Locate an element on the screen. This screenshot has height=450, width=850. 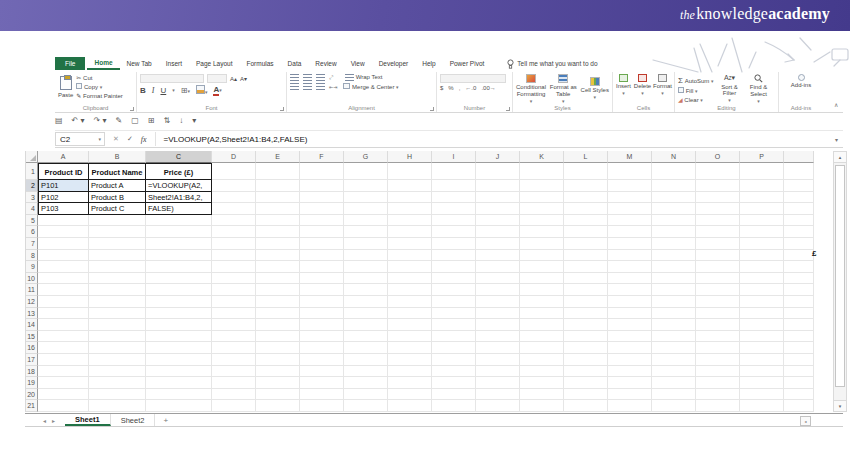
cell-B11 is located at coordinates (118, 290).